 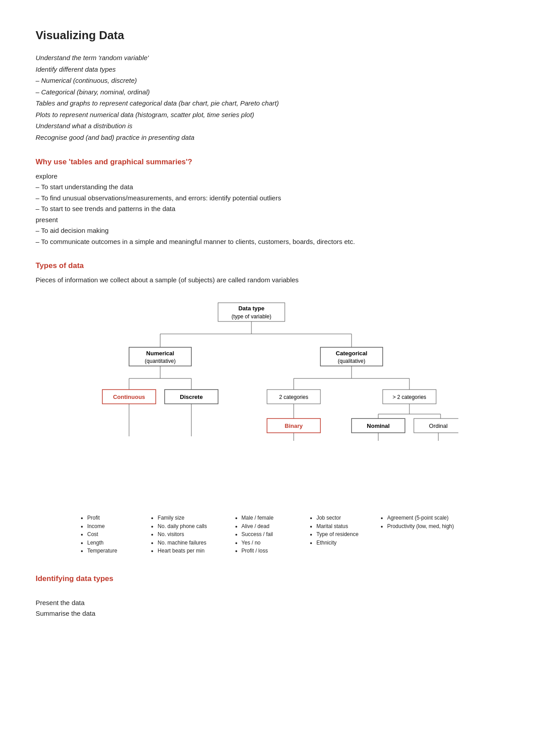 I want to click on page-title: Visualizing Data, so click(x=267, y=36).